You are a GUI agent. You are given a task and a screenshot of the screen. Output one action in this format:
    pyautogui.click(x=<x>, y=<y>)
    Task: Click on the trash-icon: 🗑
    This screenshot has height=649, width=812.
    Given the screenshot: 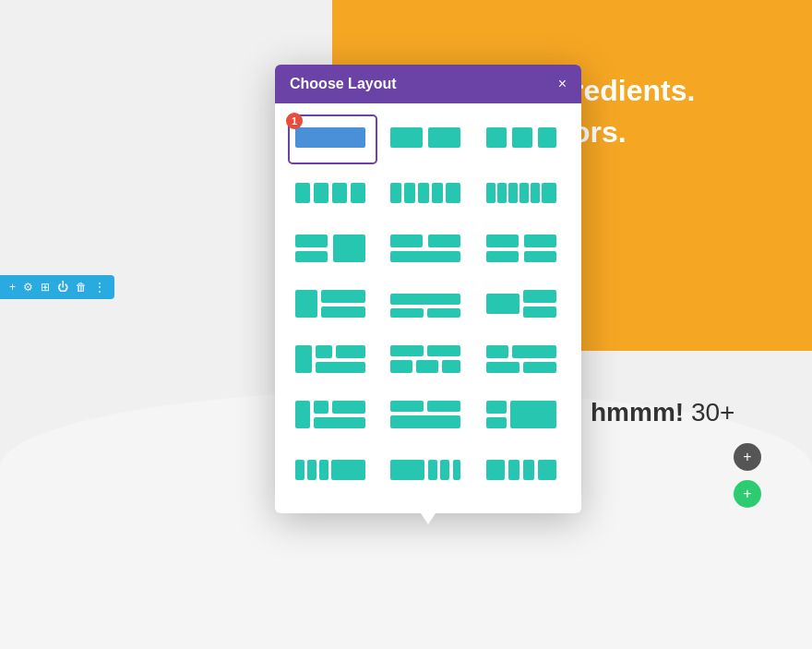 What is the action you would take?
    pyautogui.click(x=81, y=287)
    